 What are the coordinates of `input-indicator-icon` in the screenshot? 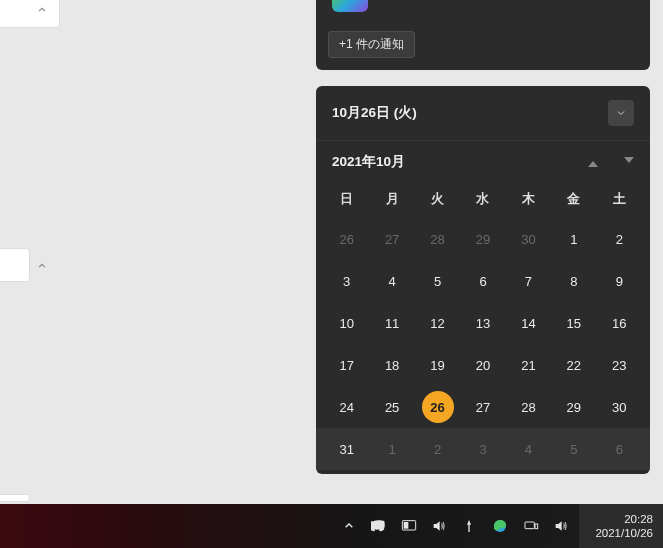 It's located at (469, 526).